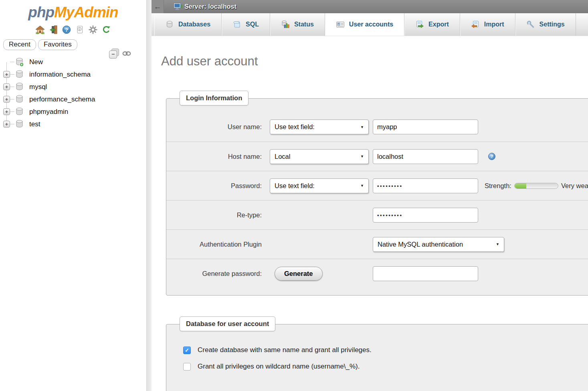 The height and width of the screenshot is (391, 588). Describe the element at coordinates (246, 24) in the screenshot. I see `tab-sql: SQL` at that location.